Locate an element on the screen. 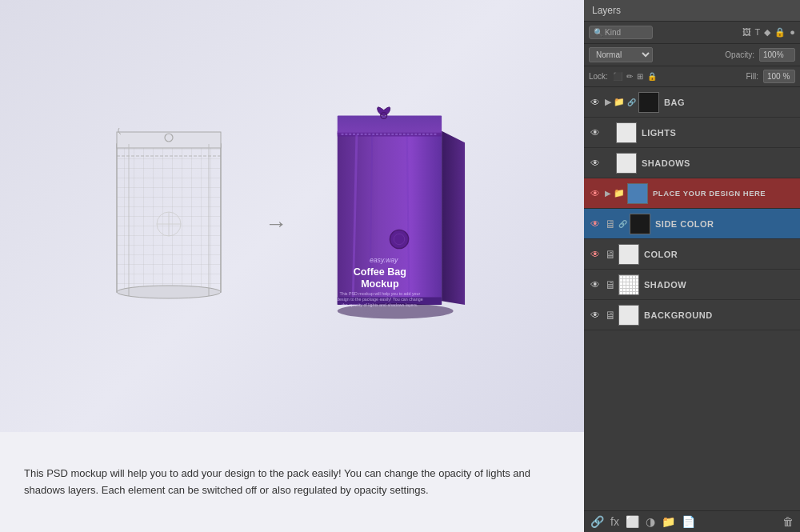  layer-name-side-color: SIDE COLOR is located at coordinates (685, 224).